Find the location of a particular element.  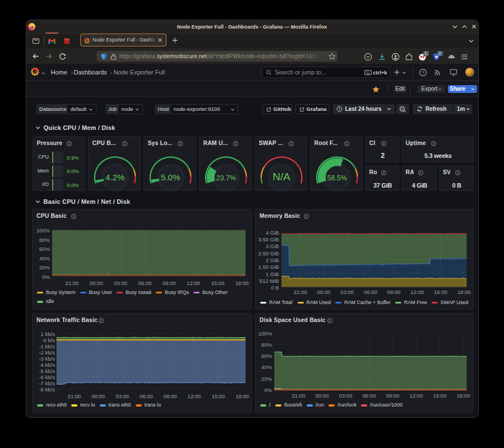

svg-text: 5.0% is located at coordinates (170, 177).